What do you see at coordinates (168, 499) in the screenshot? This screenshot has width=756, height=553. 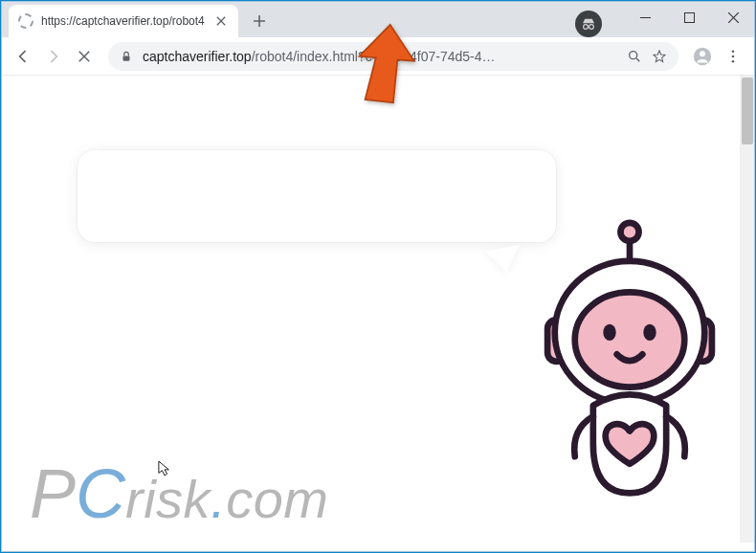 I see `watermark-rest: risk` at bounding box center [168, 499].